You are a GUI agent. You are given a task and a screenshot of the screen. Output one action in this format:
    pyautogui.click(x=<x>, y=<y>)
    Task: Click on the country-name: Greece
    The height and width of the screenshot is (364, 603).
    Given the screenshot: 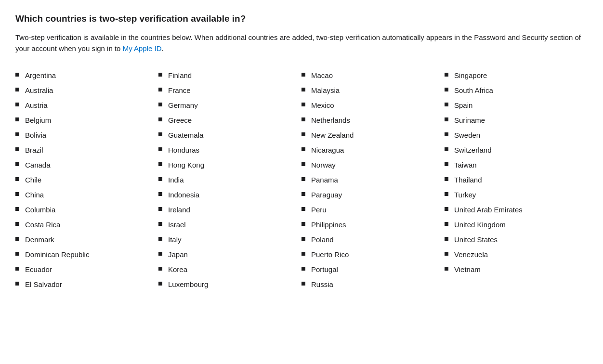 What is the action you would take?
    pyautogui.click(x=180, y=120)
    